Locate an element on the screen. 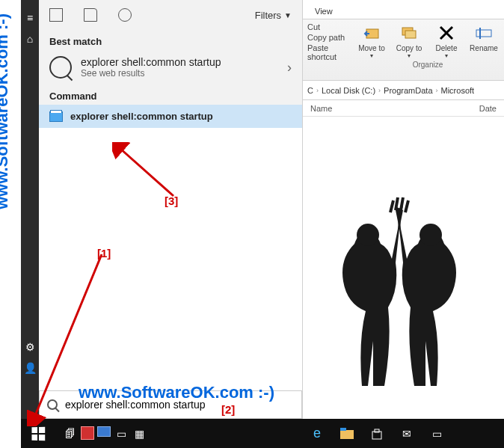 The image size is (504, 448). taskbar-app-icon: ▦ is located at coordinates (139, 434).